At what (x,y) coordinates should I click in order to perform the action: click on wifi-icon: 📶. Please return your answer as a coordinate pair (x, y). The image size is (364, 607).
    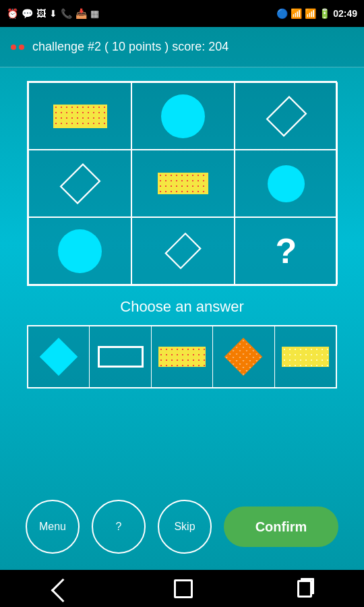
    Looking at the image, I should click on (297, 13).